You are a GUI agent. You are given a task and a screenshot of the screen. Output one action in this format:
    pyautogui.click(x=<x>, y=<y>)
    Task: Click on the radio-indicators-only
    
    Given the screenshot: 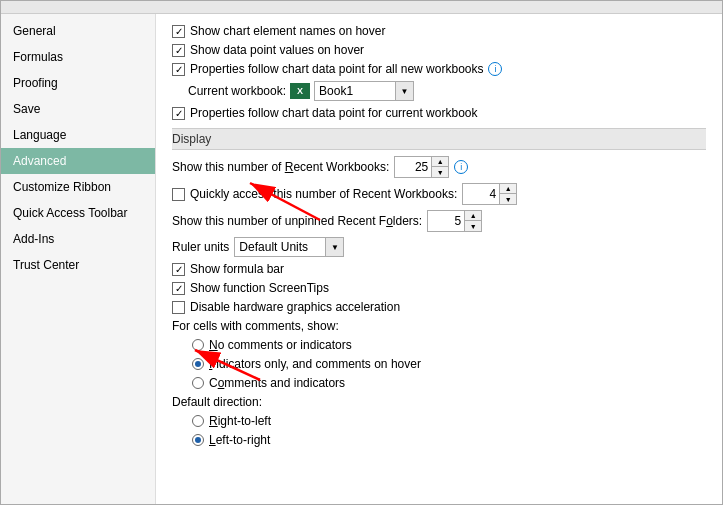 What is the action you would take?
    pyautogui.click(x=198, y=364)
    